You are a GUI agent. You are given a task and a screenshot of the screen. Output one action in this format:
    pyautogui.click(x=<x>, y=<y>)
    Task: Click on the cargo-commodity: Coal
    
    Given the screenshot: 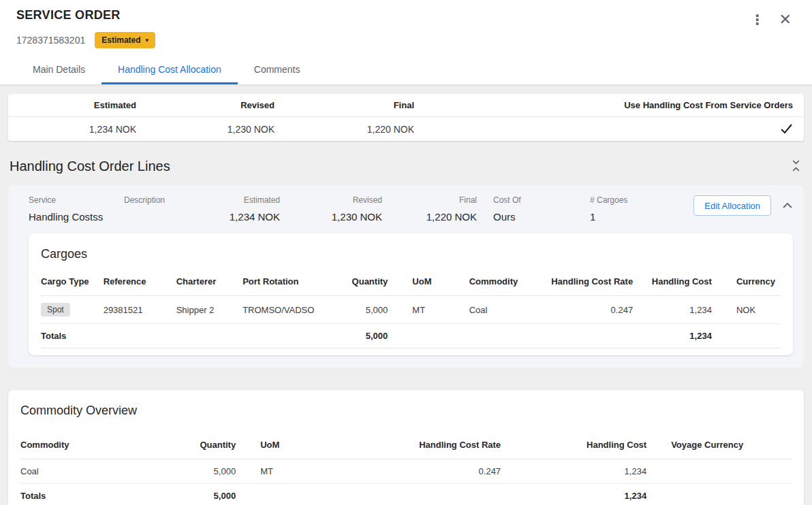 What is the action you would take?
    pyautogui.click(x=497, y=310)
    